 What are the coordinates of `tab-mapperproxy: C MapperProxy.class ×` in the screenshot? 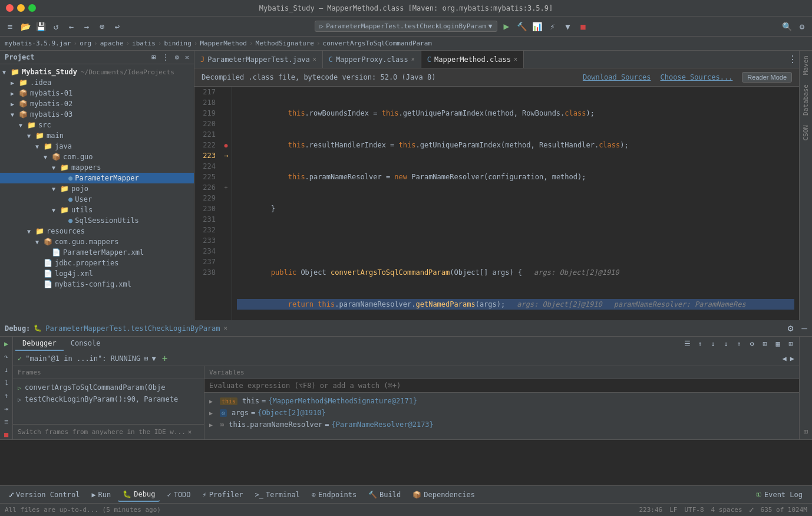 It's located at (372, 59).